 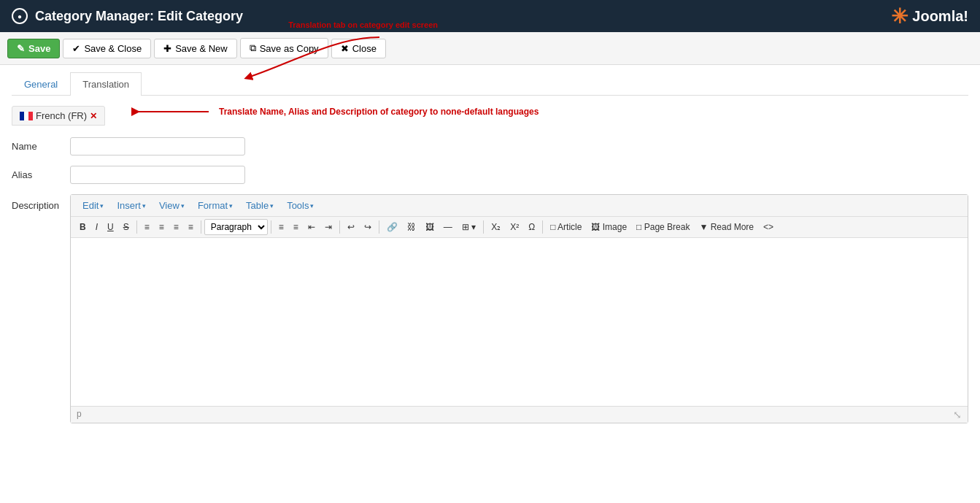 I want to click on lang-arrow-svg, so click(x=172, y=112).